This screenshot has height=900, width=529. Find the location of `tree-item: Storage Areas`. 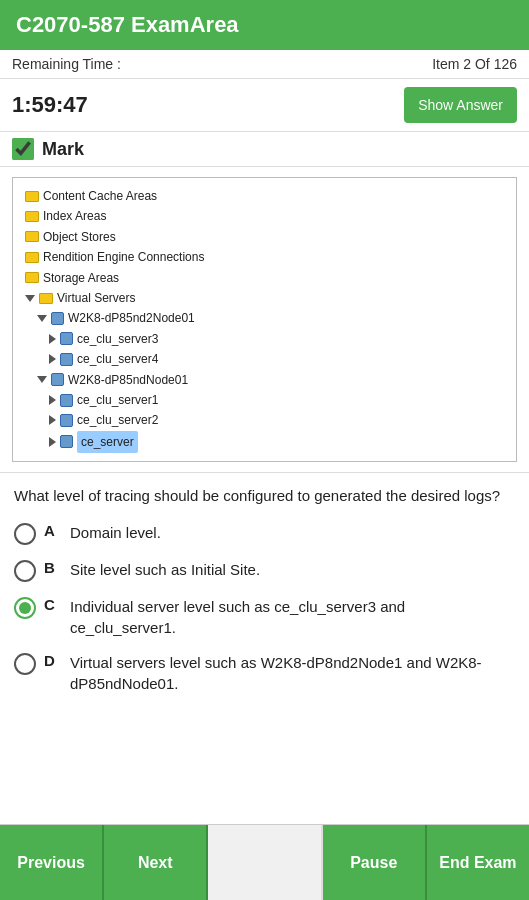

tree-item: Storage Areas is located at coordinates (264, 278).